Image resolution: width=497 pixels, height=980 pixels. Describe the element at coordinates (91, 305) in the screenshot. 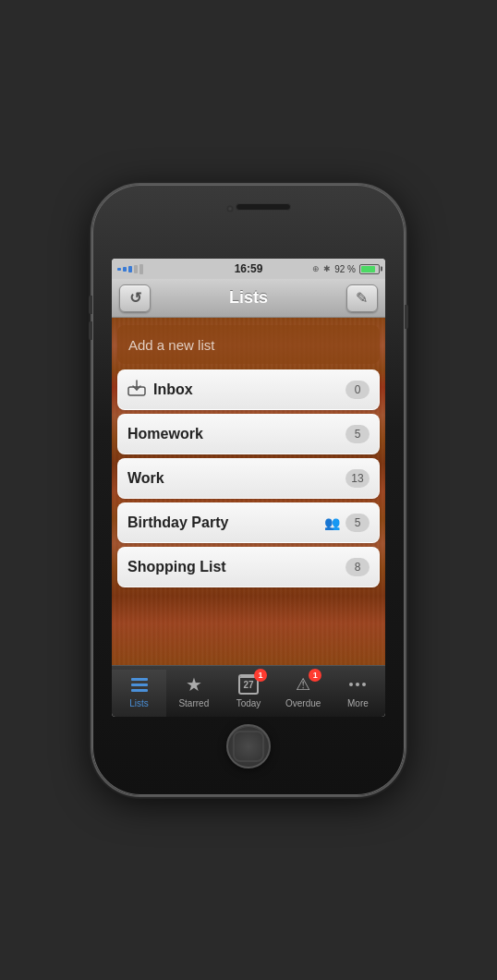

I see `volume-up-btn` at that location.